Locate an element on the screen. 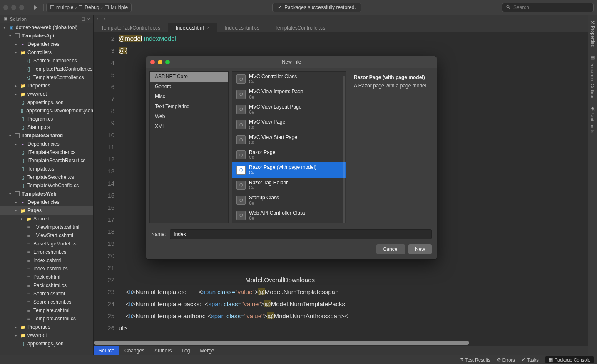  tree-item: ▾TemplatesApi is located at coordinates (47, 36).